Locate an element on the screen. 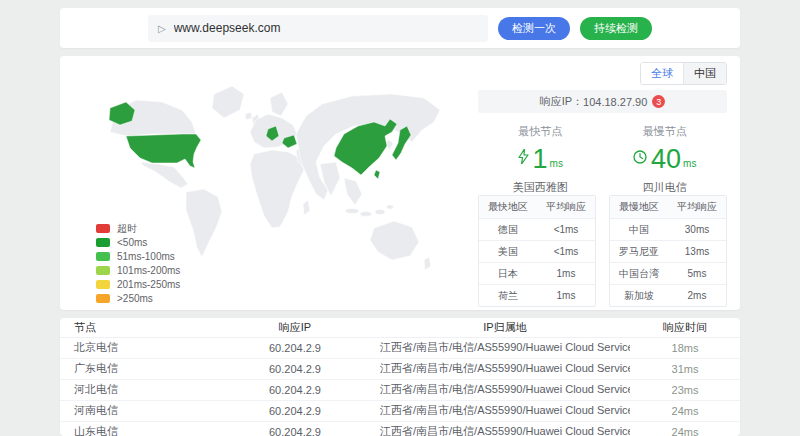  table-header-row: 节点 响应IP IP归属地 响应时间 is located at coordinates (400, 328).